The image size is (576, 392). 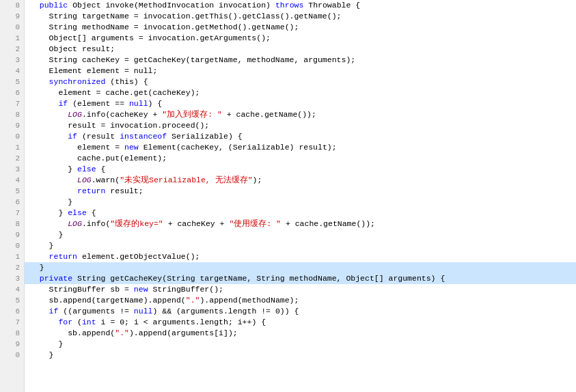 What do you see at coordinates (301, 279) in the screenshot?
I see `code-line: private String getCacheKey(String target…` at bounding box center [301, 279].